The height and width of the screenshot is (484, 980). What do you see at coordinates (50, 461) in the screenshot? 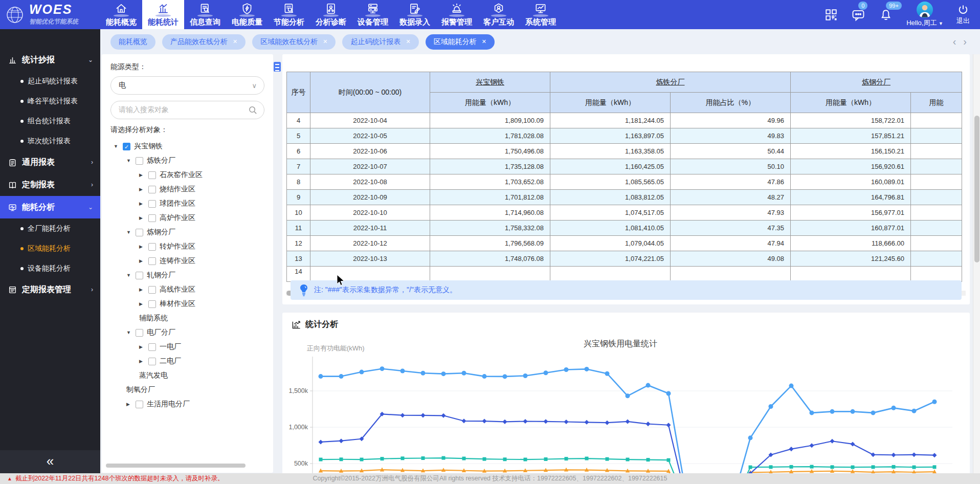
I see `sidebar-collapse-button: «` at bounding box center [50, 461].